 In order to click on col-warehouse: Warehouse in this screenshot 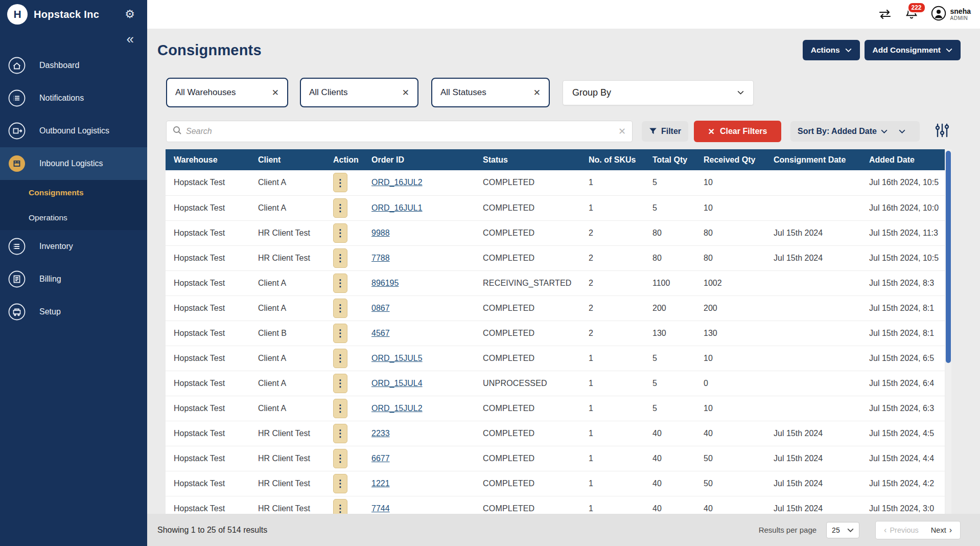, I will do `click(207, 160)`.